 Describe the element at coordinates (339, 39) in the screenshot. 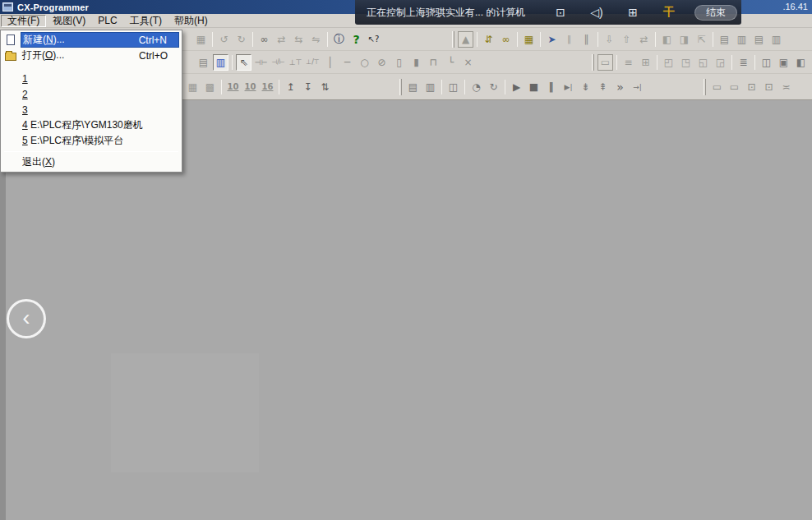

I see `properties-button: ⓘ` at that location.